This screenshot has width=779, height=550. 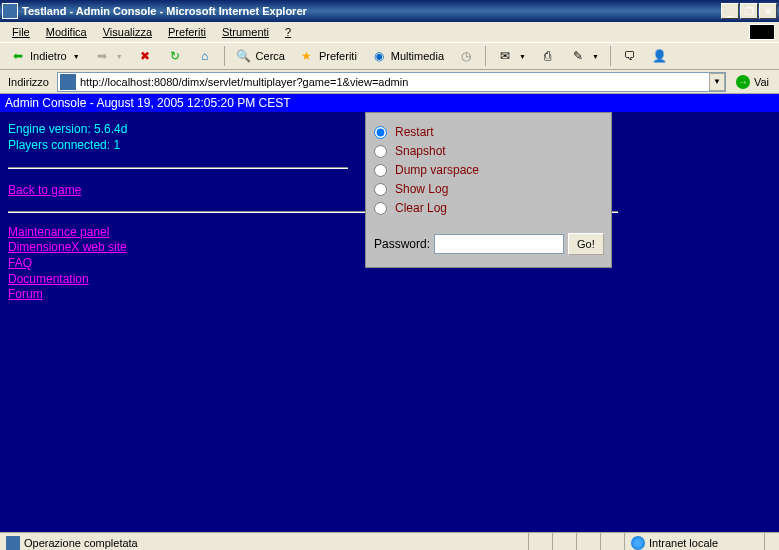 I want to click on menubar: File Modifica Visualizza Preferiti Strum…, so click(x=390, y=32).